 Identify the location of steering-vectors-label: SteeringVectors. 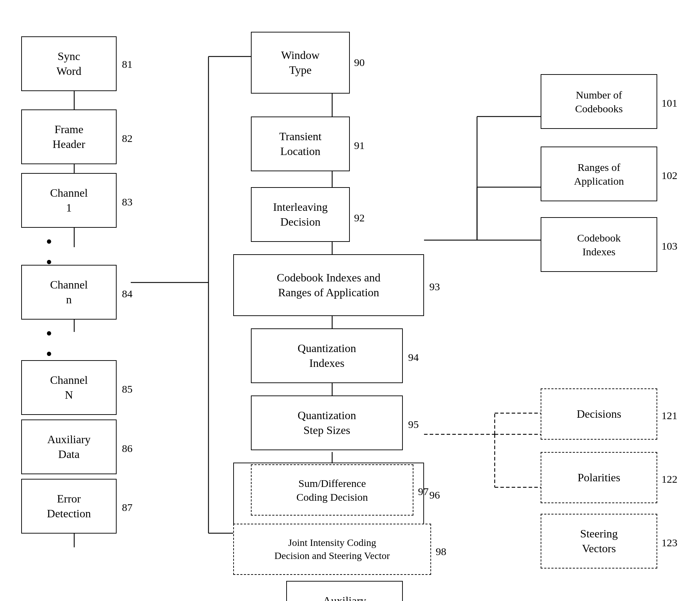
(599, 541).